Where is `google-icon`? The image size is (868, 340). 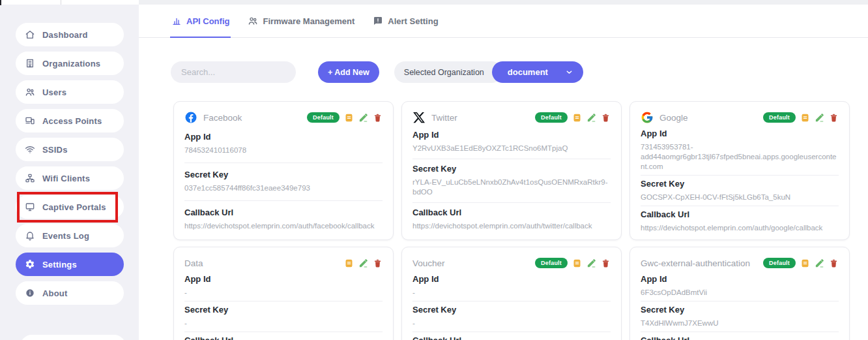 google-icon is located at coordinates (647, 117).